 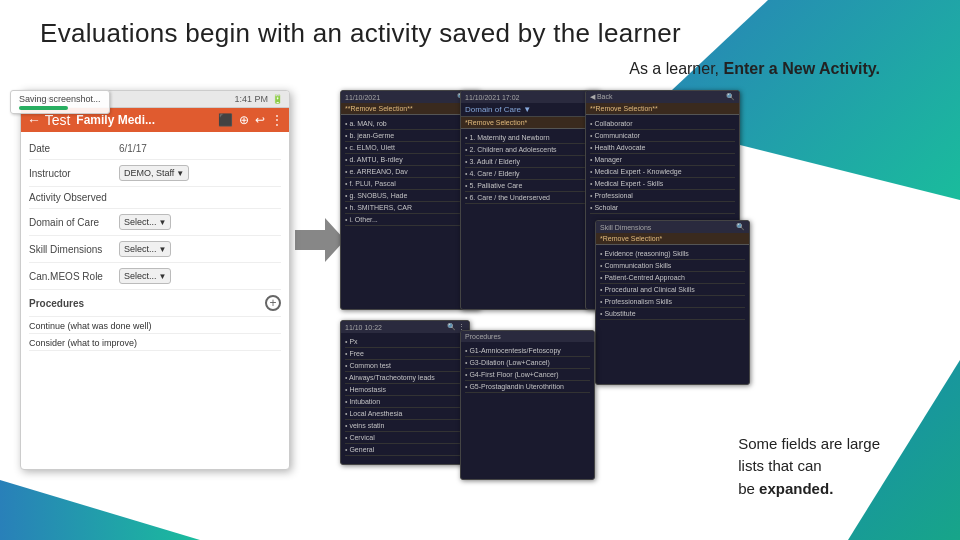 What do you see at coordinates (244, 120) in the screenshot?
I see `add-icon: ⊕` at bounding box center [244, 120].